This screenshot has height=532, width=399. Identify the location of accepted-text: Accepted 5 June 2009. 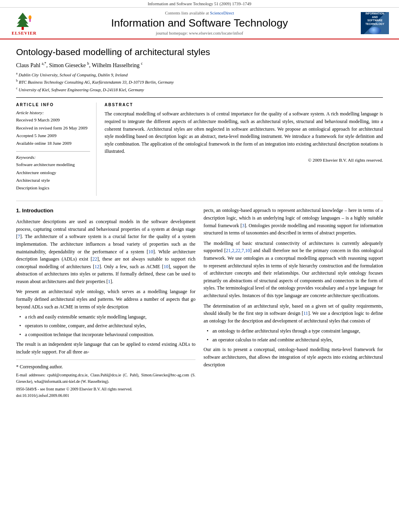
(53, 136).